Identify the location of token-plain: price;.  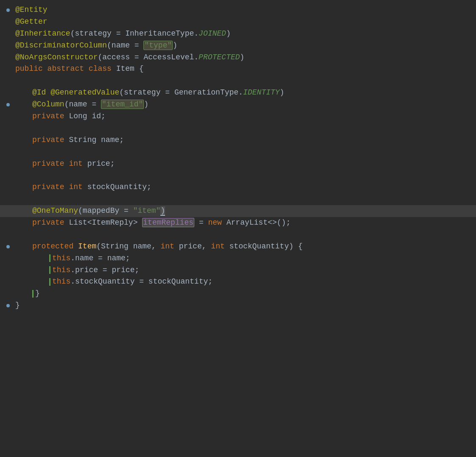
(99, 164).